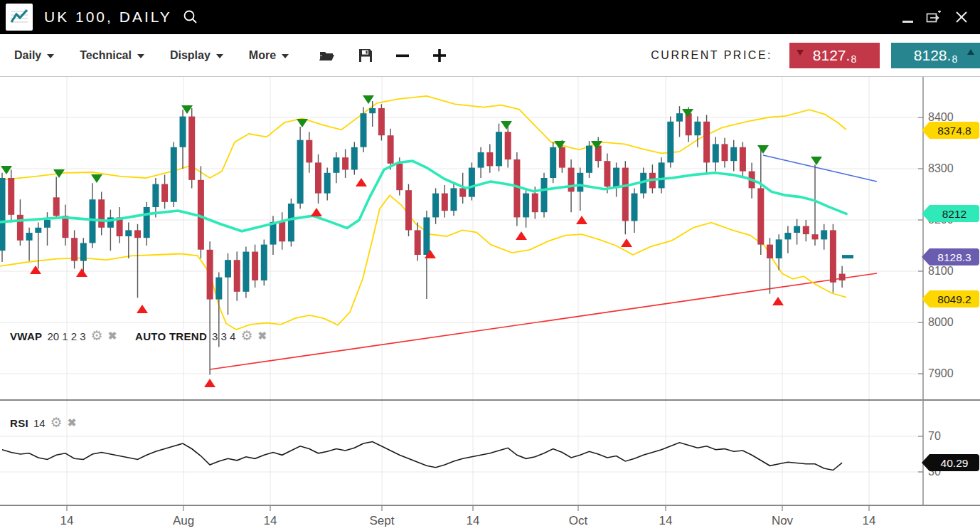  What do you see at coordinates (941, 117) in the screenshot?
I see `price-axis-label: 8400` at bounding box center [941, 117].